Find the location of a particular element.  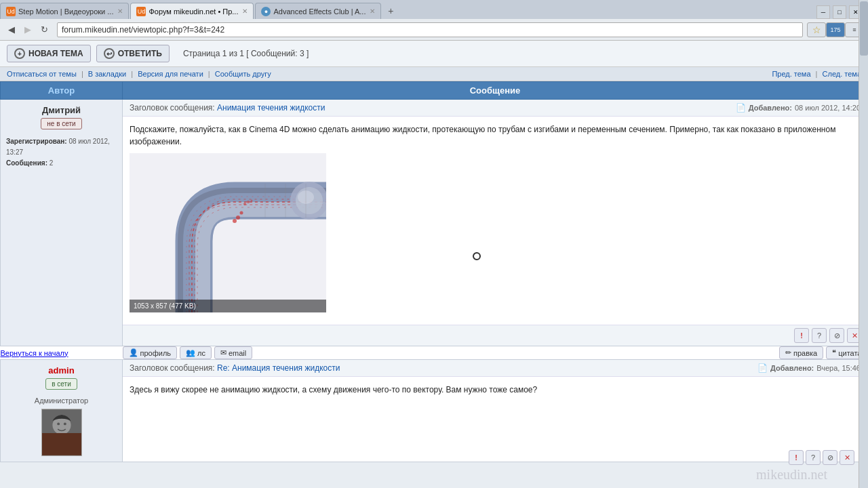

navigation-bar: ◀ ▶ ↻ ☆ 175 ≡ is located at coordinates (434, 30).